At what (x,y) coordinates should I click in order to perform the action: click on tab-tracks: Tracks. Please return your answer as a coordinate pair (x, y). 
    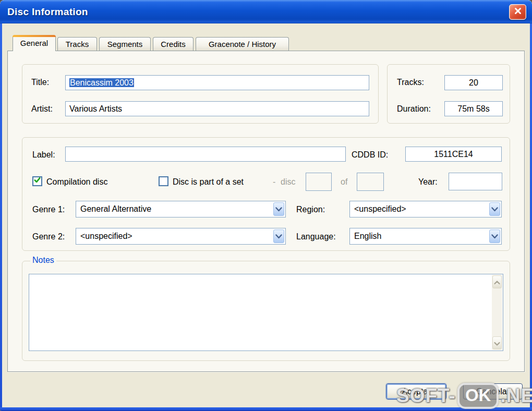
    Looking at the image, I should click on (77, 44).